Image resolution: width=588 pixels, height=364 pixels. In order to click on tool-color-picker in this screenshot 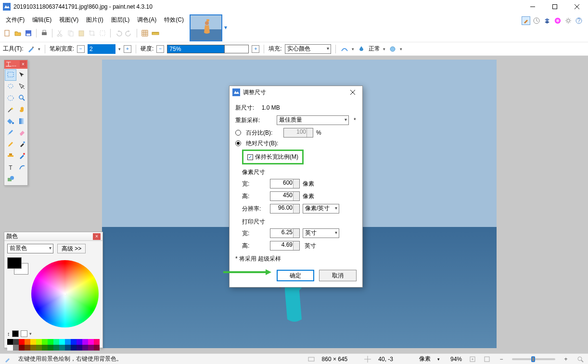, I will do `click(22, 144)`.